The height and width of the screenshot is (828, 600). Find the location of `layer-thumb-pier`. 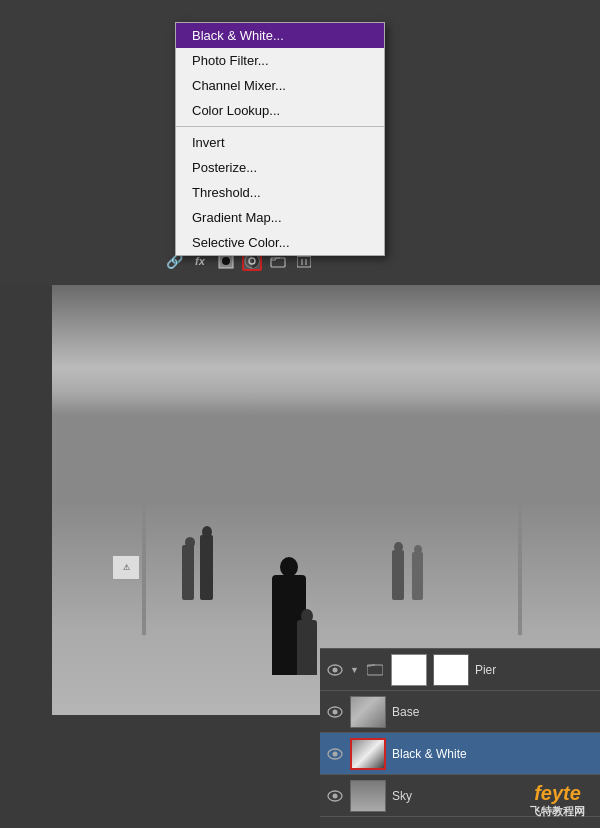

layer-thumb-pier is located at coordinates (451, 670).